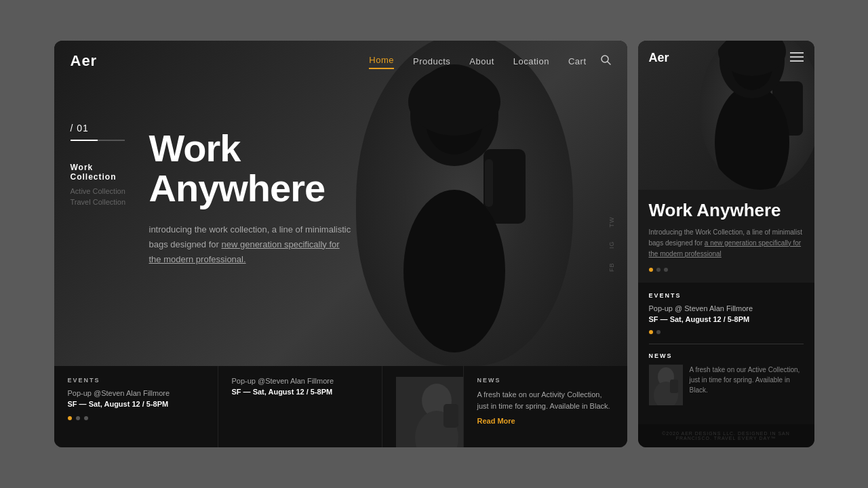  What do you see at coordinates (747, 380) in the screenshot?
I see `mobile-news-text: A fresh take on our Active Collection, j…` at bounding box center [747, 380].